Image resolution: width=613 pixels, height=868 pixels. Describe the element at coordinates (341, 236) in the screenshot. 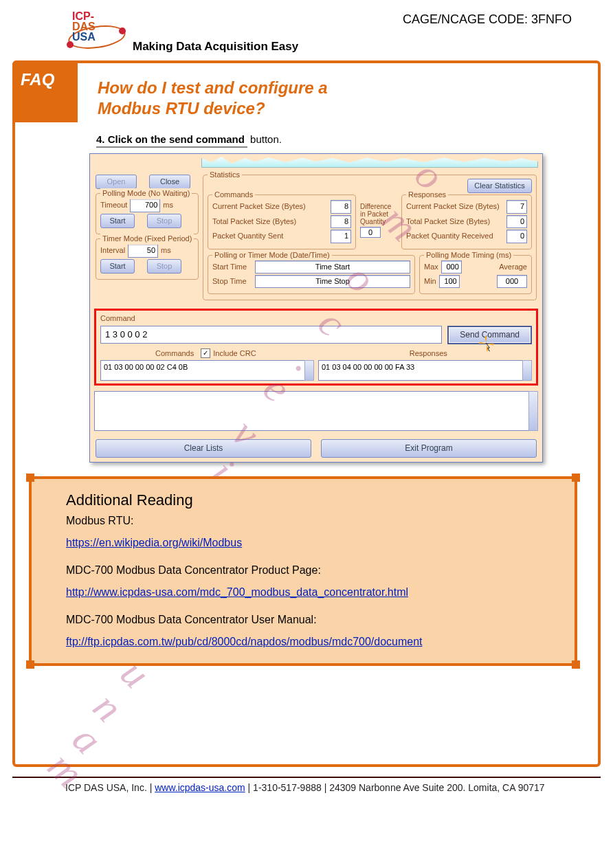

I see `cmd-pqs: 1` at that location.